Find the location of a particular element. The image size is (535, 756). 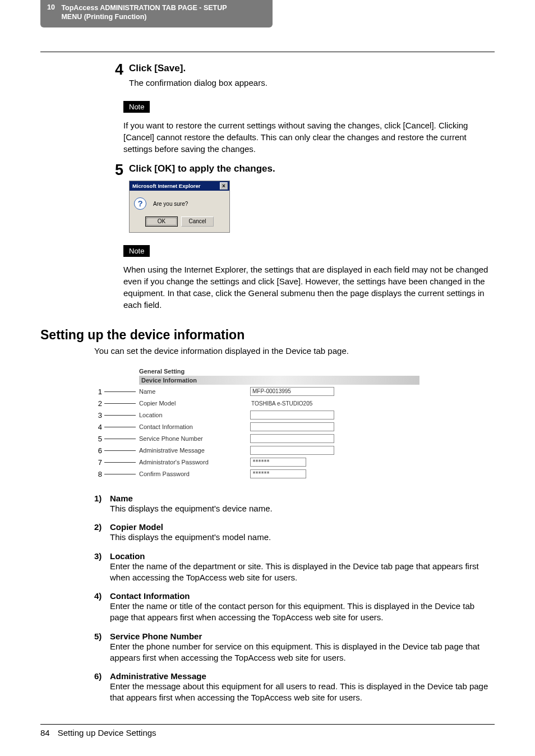

def-term: Contact Information is located at coordinates (302, 596).